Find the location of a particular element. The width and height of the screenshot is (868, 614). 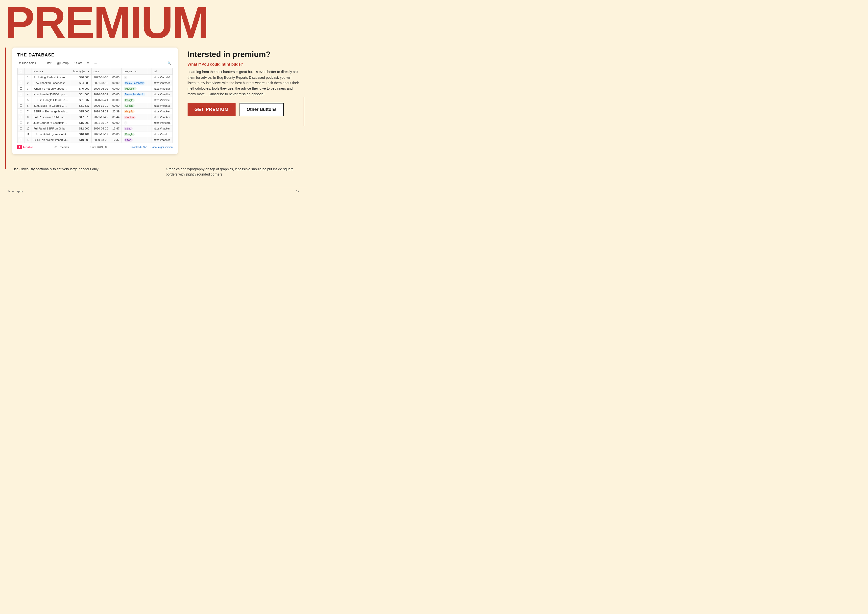

row-name: When it's not only about a ... is located at coordinates (51, 89).